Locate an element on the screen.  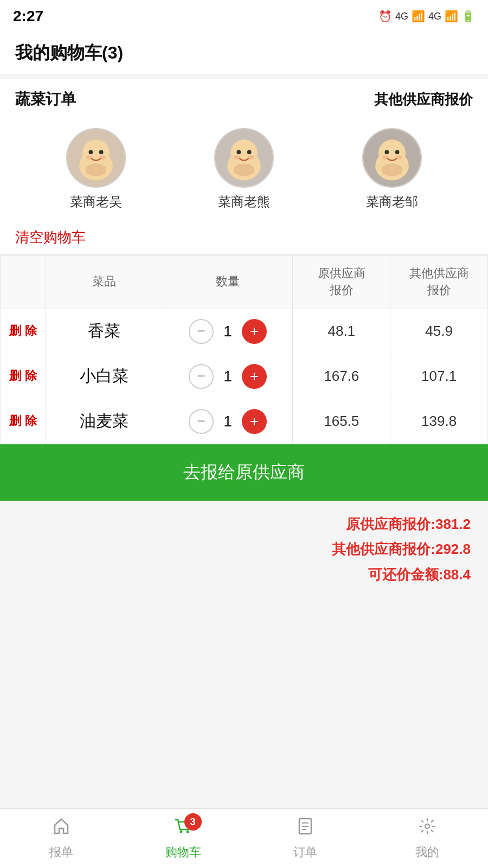
name-cell-1: 香菜 is located at coordinates (104, 331).